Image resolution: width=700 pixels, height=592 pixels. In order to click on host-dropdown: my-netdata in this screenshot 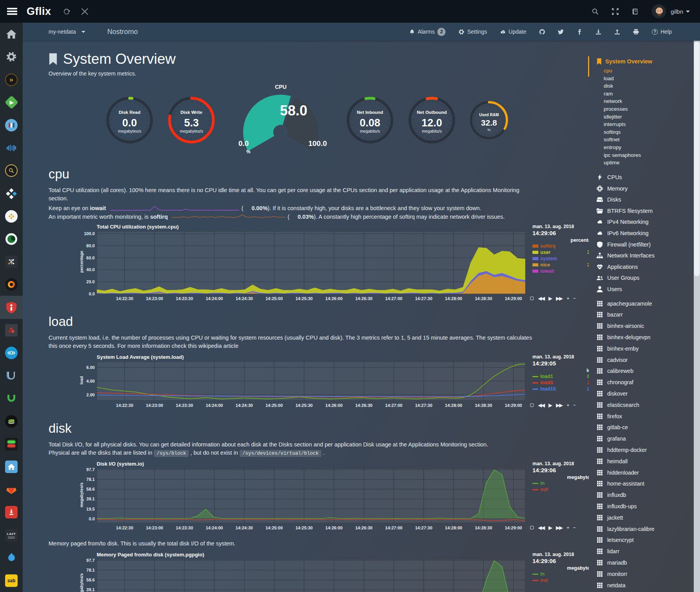, I will do `click(67, 32)`.